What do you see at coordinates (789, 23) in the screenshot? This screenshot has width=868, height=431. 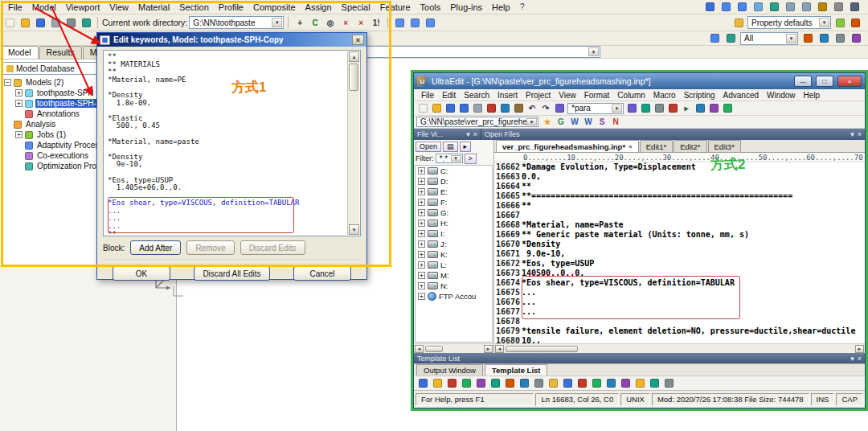 I see `property-defaults-combo: Property defaults ▾` at bounding box center [789, 23].